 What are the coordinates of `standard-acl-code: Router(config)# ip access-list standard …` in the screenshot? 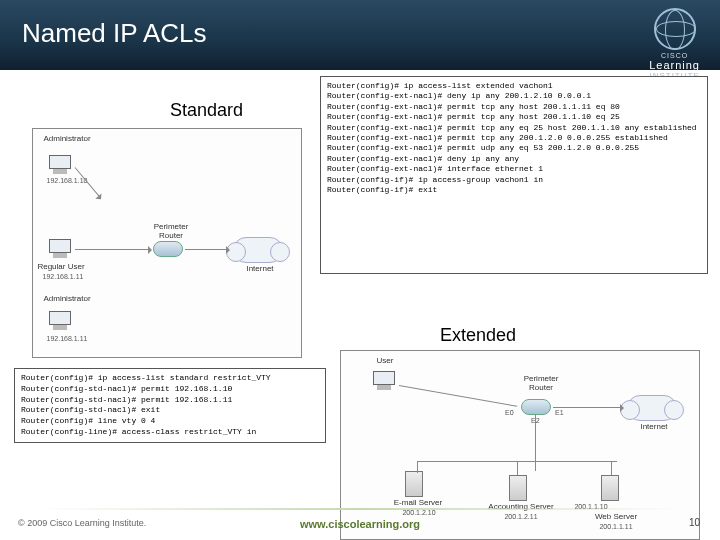 It's located at (170, 406).